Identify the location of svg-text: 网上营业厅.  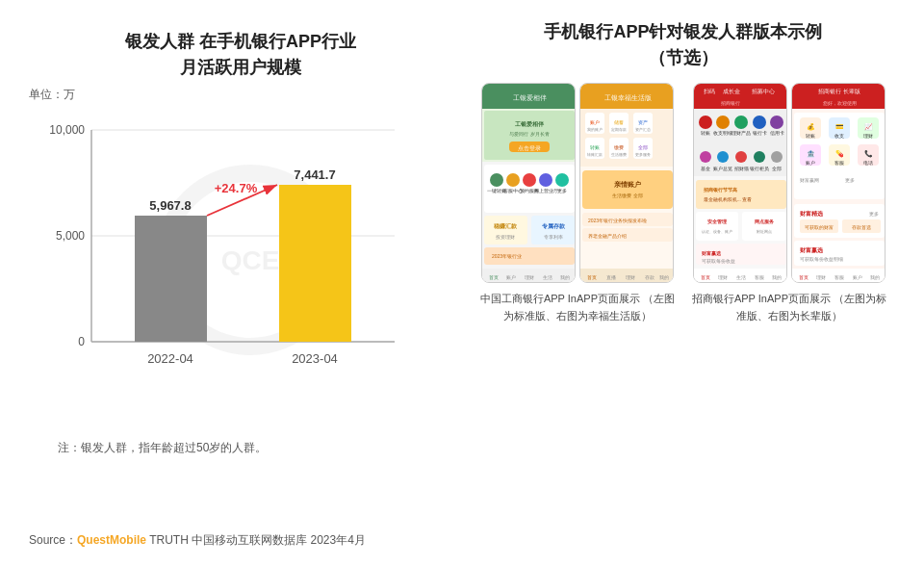
(547, 191).